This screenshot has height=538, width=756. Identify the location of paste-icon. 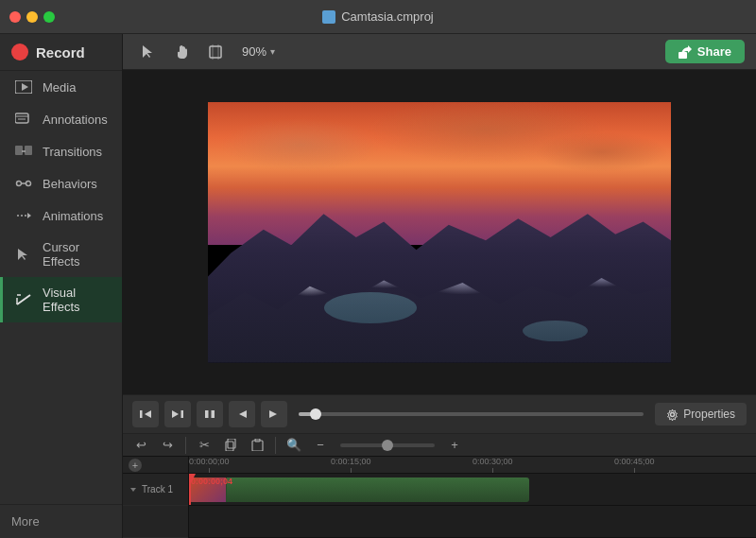
(257, 444).